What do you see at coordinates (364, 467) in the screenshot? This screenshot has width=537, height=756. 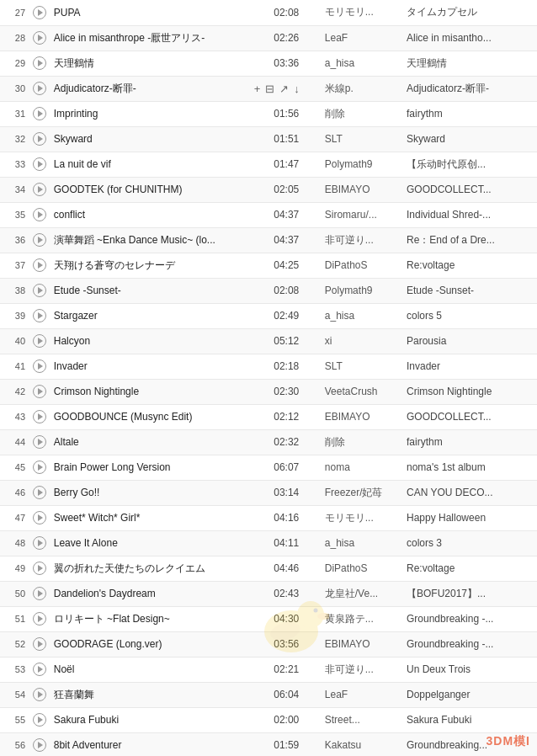 I see `song-artist: noma` at bounding box center [364, 467].